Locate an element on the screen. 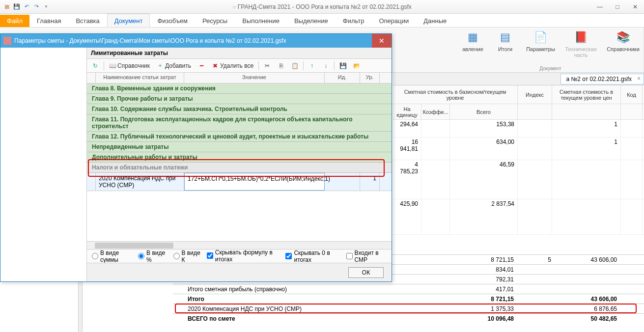 The height and width of the screenshot is (332, 644). col-unit: На единицу is located at coordinates (407, 112).